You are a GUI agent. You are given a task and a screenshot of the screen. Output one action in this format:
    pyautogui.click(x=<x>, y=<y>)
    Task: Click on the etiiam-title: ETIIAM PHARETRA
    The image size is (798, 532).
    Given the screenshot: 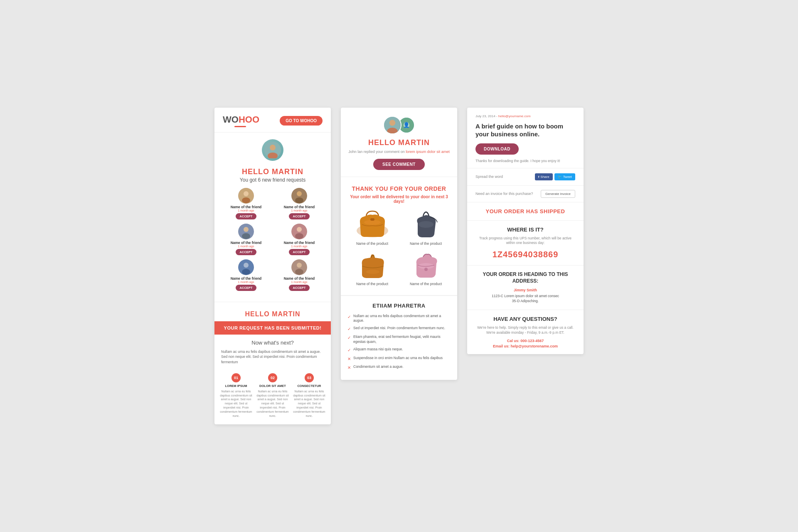 What is the action you would take?
    pyautogui.click(x=399, y=306)
    